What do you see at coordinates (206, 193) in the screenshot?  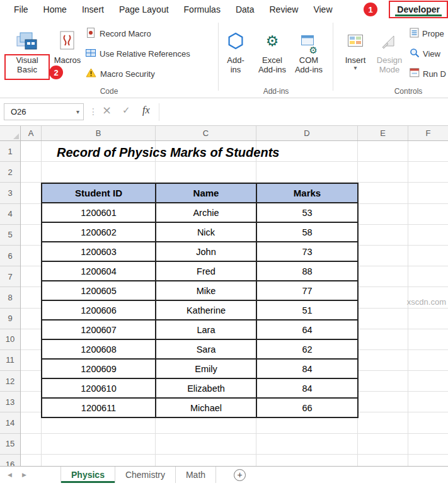 I see `table-header-cell: Name` at bounding box center [206, 193].